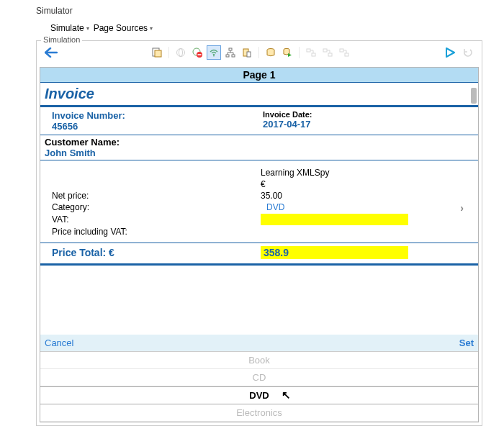 This screenshot has height=444, width=504. I want to click on picker-action-bar: Cancel Set, so click(259, 343).